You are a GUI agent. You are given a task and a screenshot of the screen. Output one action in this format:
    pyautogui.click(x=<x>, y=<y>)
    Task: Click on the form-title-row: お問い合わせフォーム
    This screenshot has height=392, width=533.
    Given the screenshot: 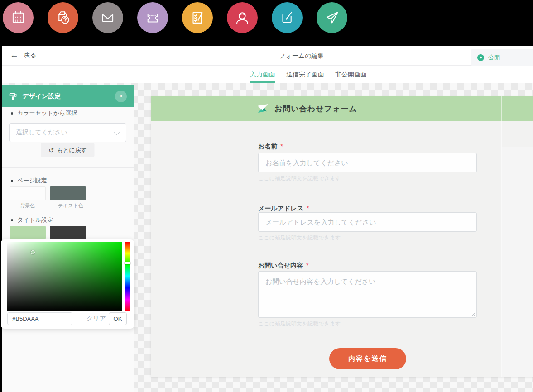 What is the action you would take?
    pyautogui.click(x=307, y=109)
    